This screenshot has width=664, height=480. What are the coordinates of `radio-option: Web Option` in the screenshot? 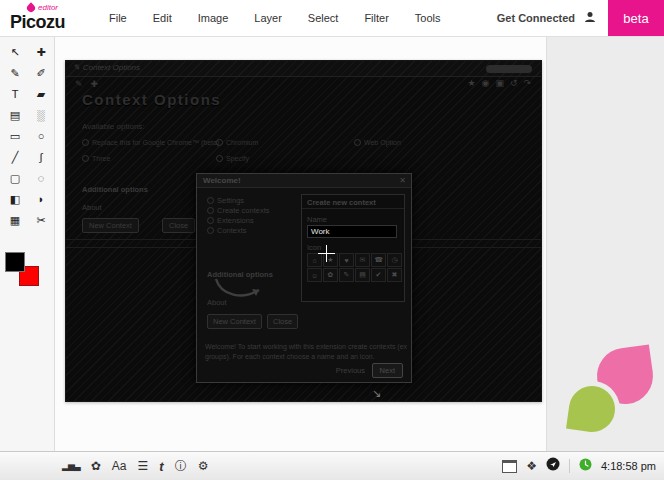 It's located at (378, 142).